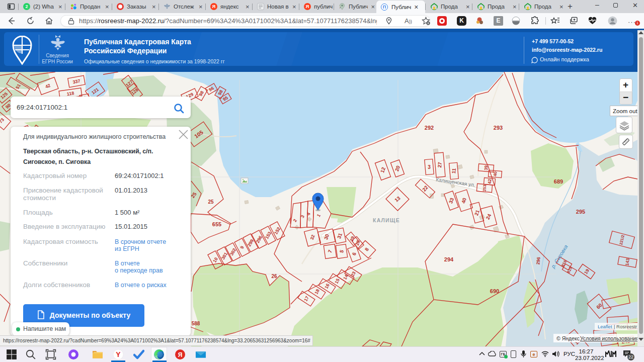  I want to click on svg-text: 42, so click(490, 182).